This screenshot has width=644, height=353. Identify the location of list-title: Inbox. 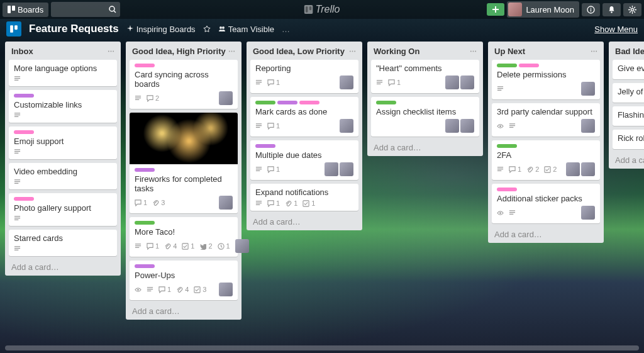
(23, 52).